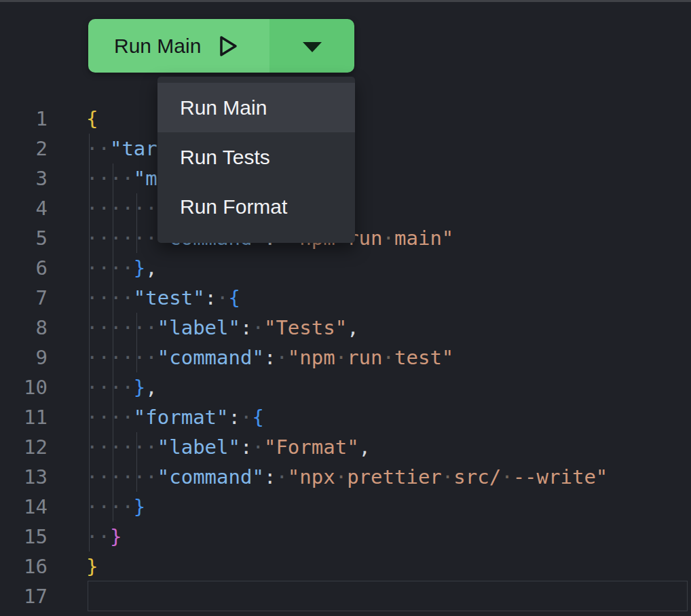  What do you see at coordinates (24, 208) in the screenshot?
I see `line-number: 4` at bounding box center [24, 208].